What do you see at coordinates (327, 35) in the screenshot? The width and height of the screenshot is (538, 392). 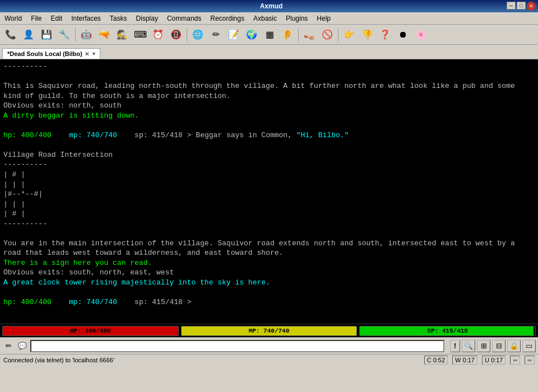 I see `stop-icon: 🚫` at bounding box center [327, 35].